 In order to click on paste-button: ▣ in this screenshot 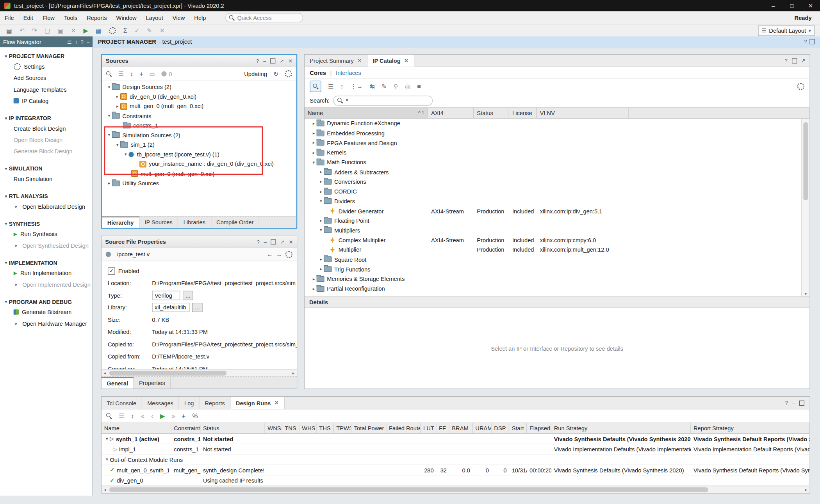, I will do `click(61, 31)`.